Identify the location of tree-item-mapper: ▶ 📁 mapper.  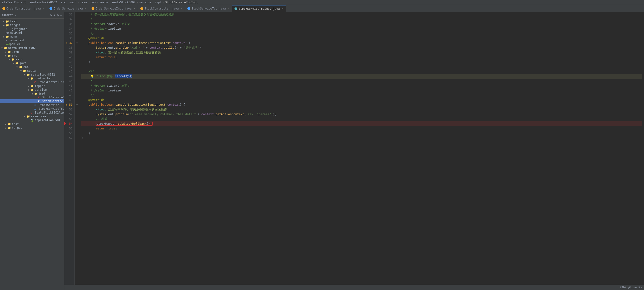
(32, 86).